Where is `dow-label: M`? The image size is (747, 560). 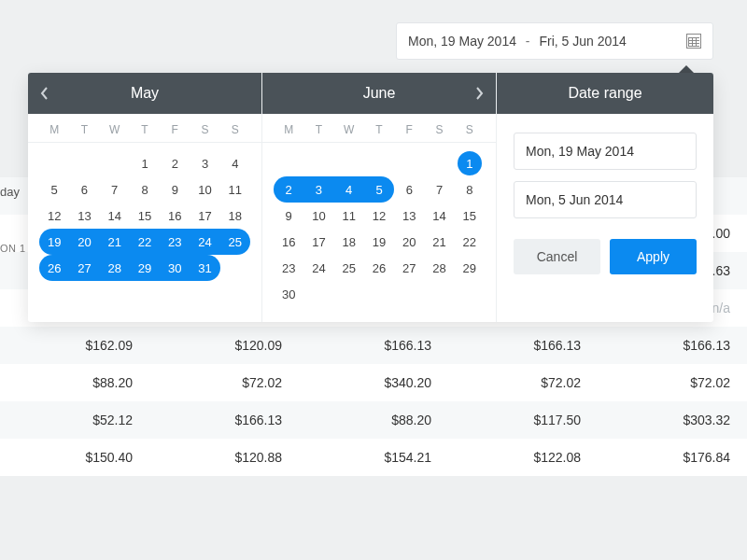 dow-label: M is located at coordinates (289, 130).